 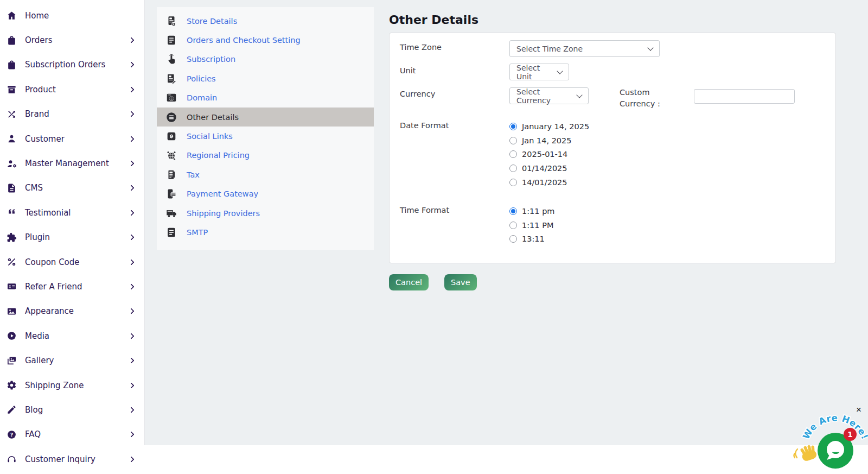 I want to click on radio-time-format-3: 13:11, so click(x=532, y=239).